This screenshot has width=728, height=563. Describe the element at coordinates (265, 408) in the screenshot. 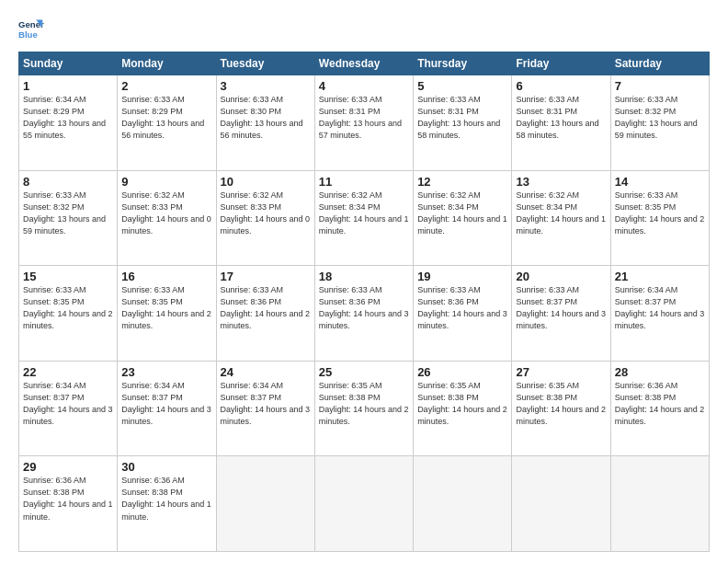

I see `calendar-cell: 24Sunrise: 6:34 AM Sunset: 8:37 PM Dayli…` at that location.